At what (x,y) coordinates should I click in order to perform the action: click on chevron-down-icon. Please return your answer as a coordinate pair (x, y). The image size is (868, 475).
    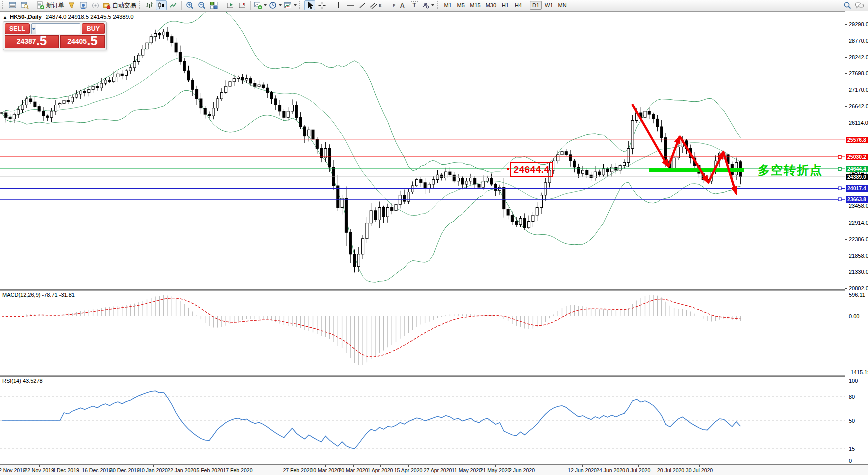
    Looking at the image, I should click on (433, 5).